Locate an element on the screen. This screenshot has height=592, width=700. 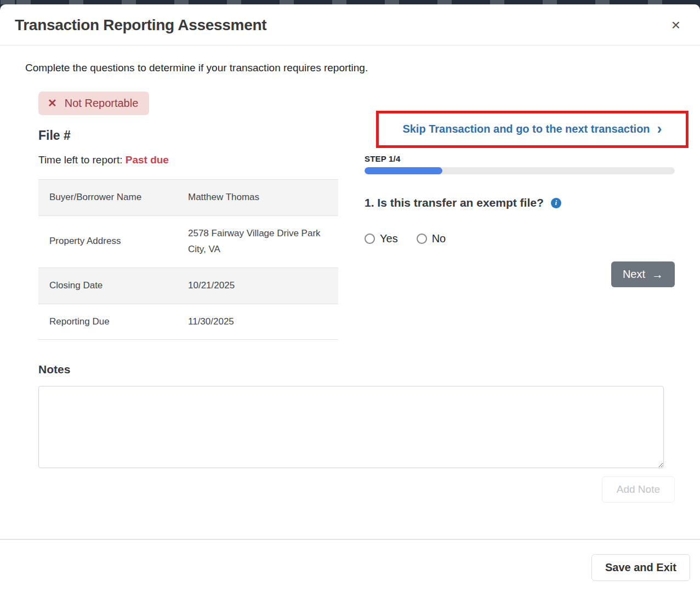
table-row: Closing Date 10/21/2025 is located at coordinates (189, 286).